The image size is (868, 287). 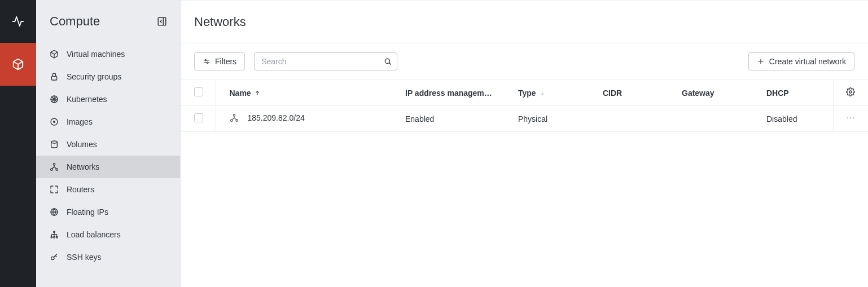 What do you see at coordinates (84, 257) in the screenshot?
I see `sidebar-item-label: SSH keys` at bounding box center [84, 257].